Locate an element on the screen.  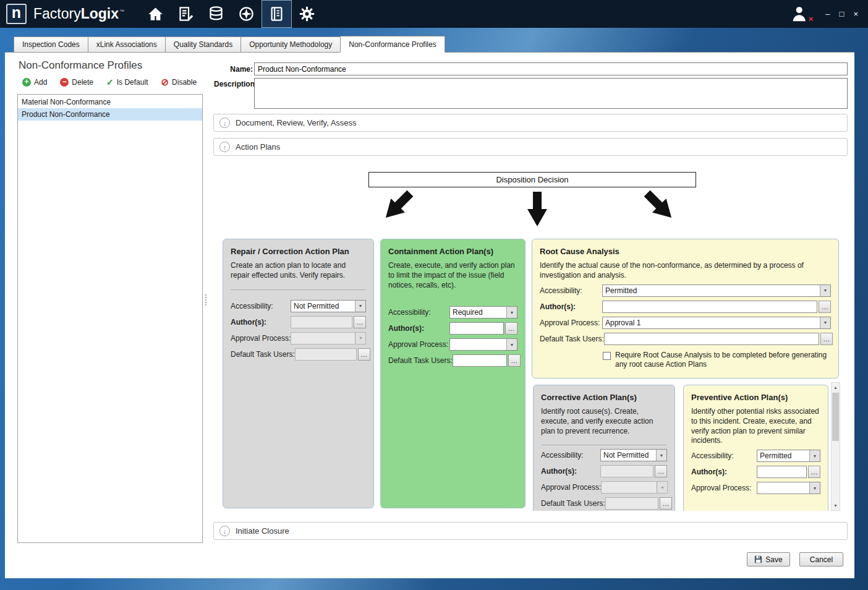
page-title: Non-Conformance Profiles is located at coordinates (80, 66).